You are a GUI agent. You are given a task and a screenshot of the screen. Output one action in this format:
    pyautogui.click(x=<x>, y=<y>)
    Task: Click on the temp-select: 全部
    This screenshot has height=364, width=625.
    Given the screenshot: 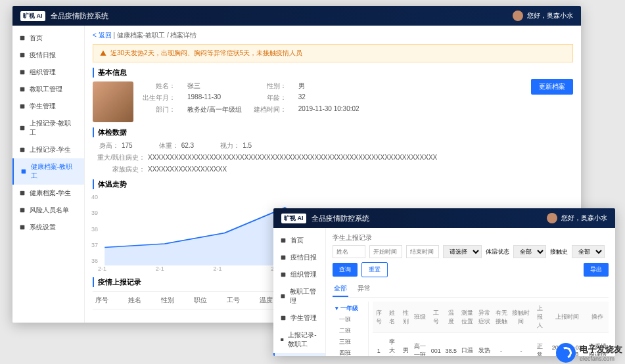 What is the action you would take?
    pyautogui.click(x=530, y=252)
    